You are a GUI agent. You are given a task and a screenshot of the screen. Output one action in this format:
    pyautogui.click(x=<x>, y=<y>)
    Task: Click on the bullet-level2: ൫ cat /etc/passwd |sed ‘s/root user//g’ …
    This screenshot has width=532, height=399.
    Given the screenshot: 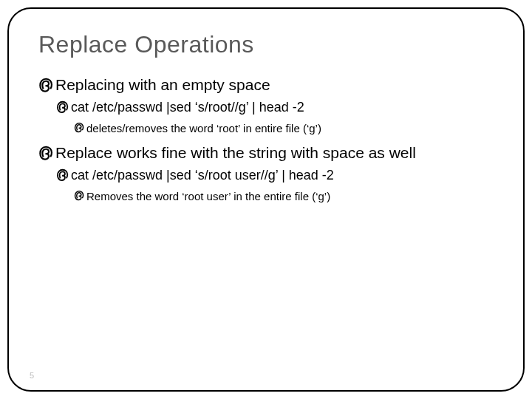 What is the action you would take?
    pyautogui.click(x=275, y=176)
    